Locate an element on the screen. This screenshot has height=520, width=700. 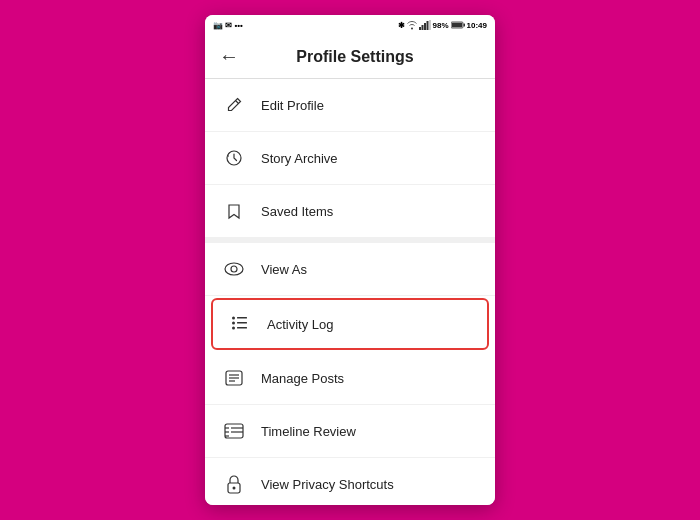
bookmark-icon is located at coordinates (234, 211).